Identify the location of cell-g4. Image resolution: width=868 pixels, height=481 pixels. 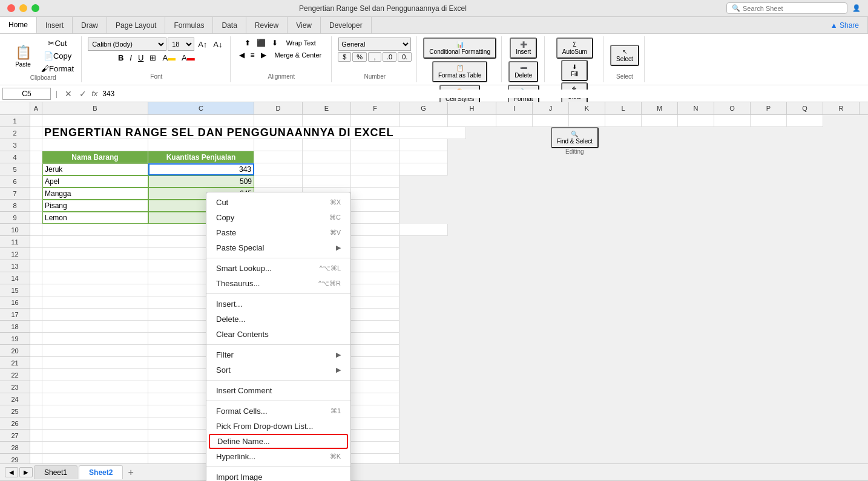
(424, 157).